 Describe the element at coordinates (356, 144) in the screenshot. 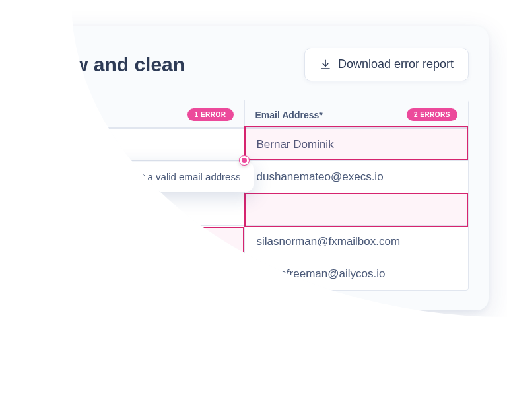

I see `cell-email: Bernar Dominik` at that location.